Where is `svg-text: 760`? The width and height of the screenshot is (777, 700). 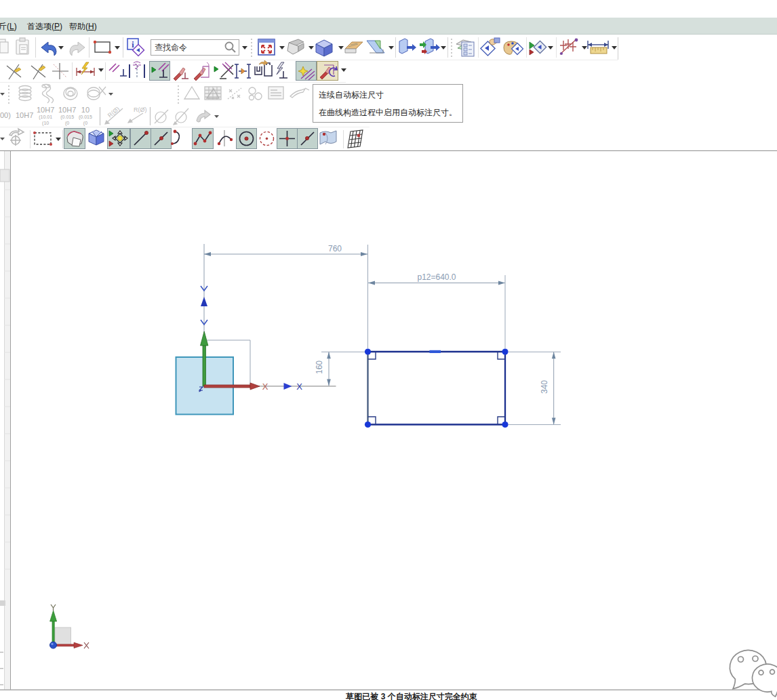
svg-text: 760 is located at coordinates (335, 249).